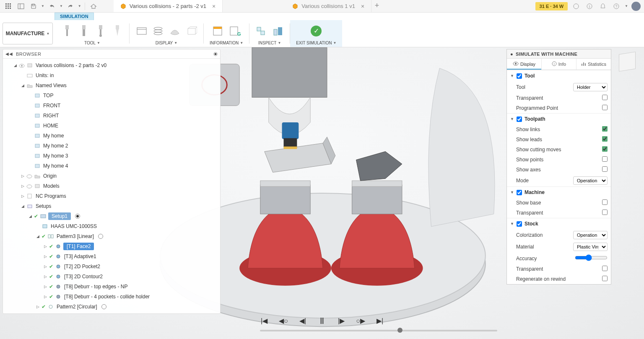 This screenshot has height=339, width=644. What do you see at coordinates (559, 75) in the screenshot?
I see `section-tool-header: ▼ Tool` at bounding box center [559, 75].